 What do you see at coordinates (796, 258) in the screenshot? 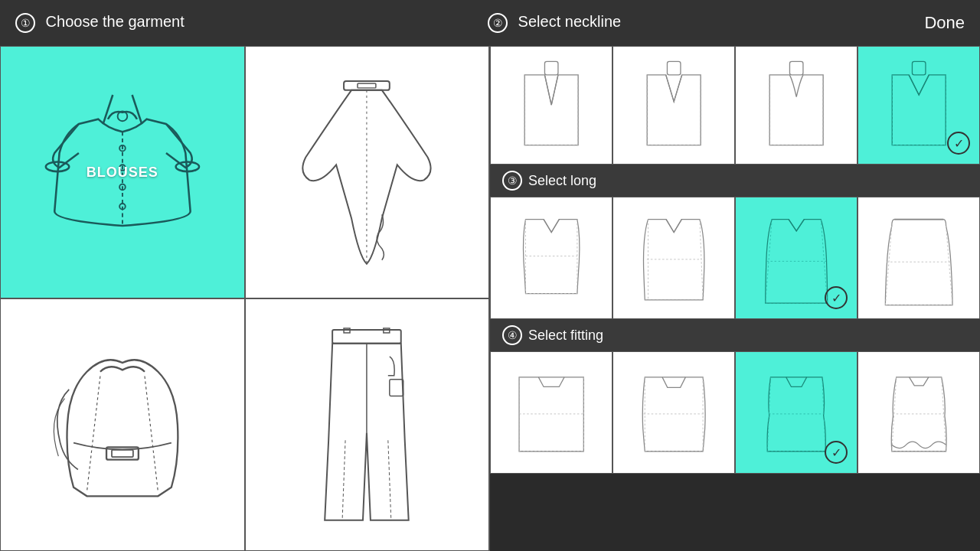
I see `long-option-3: ✓` at bounding box center [796, 258].